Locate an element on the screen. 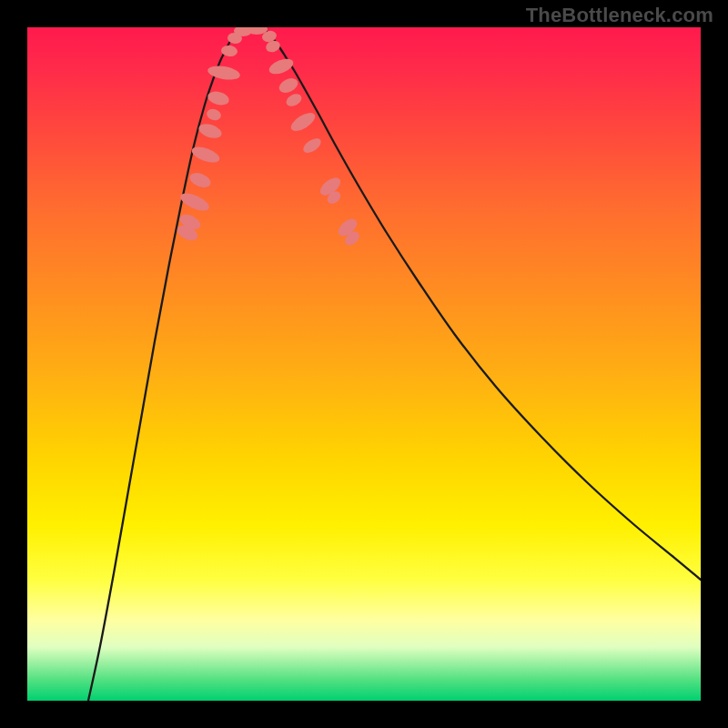  beads-right-group is located at coordinates (311, 138).